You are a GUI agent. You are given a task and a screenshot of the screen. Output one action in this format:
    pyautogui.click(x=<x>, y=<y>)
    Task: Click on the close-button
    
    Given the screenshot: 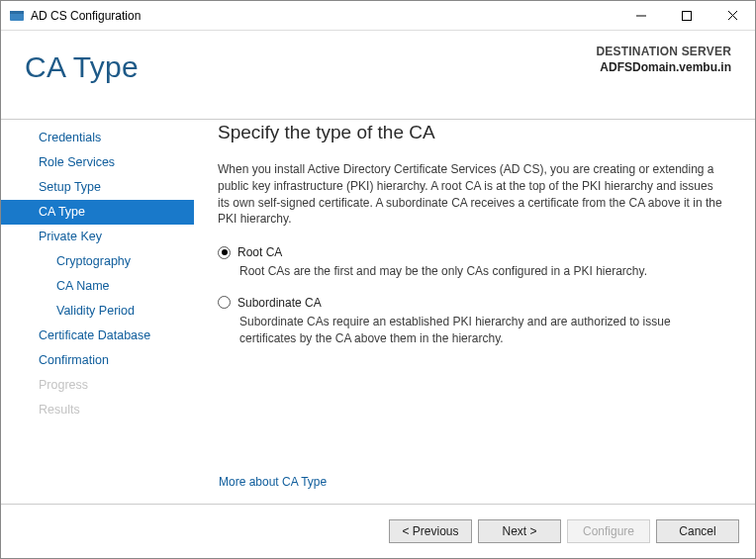 What is the action you would take?
    pyautogui.click(x=732, y=16)
    